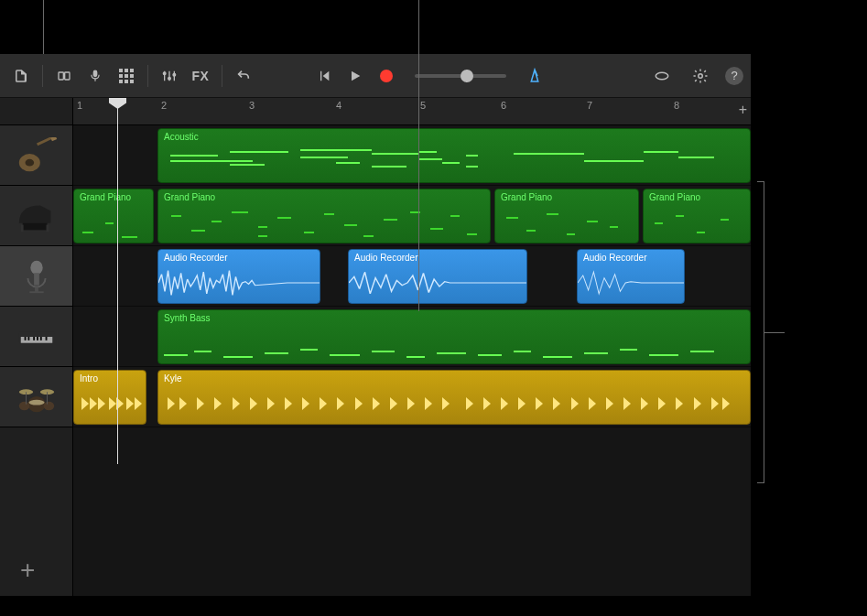 Image resolution: width=867 pixels, height=616 pixels. Describe the element at coordinates (355, 76) in the screenshot. I see `play-button` at that location.